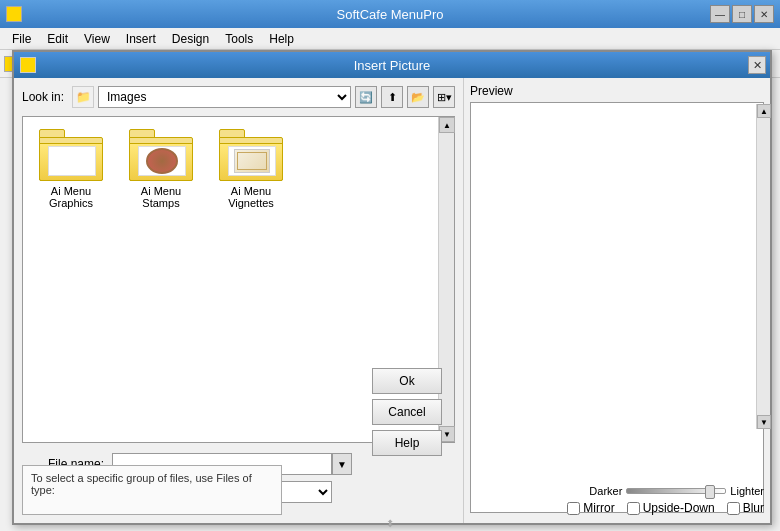 The image size is (780, 531). I want to click on scroll-up-button: ▲, so click(447, 125).